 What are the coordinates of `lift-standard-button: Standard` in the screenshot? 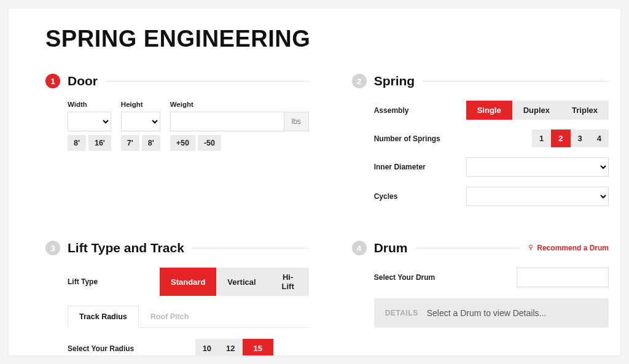 It's located at (188, 282).